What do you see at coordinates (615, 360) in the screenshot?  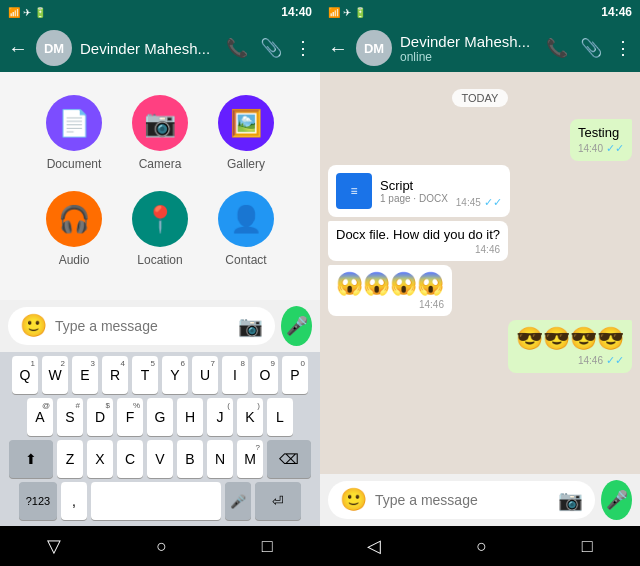 I see `bubble-check-5: ✓✓` at bounding box center [615, 360].